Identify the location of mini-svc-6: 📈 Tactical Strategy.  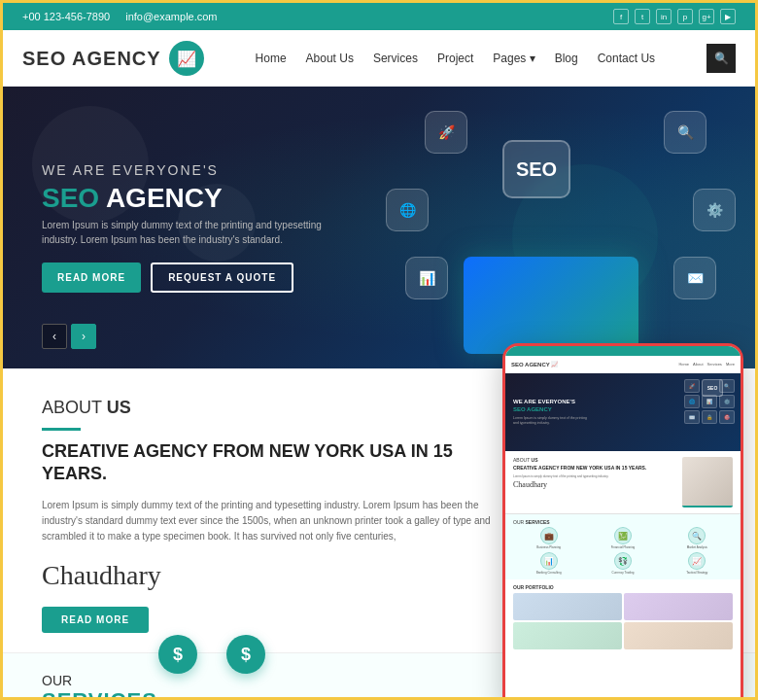
(698, 564).